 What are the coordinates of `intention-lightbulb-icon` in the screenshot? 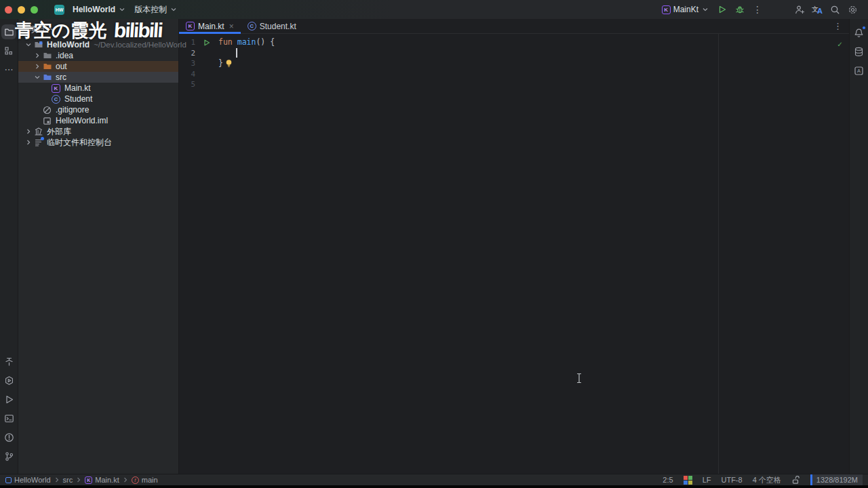 It's located at (229, 64).